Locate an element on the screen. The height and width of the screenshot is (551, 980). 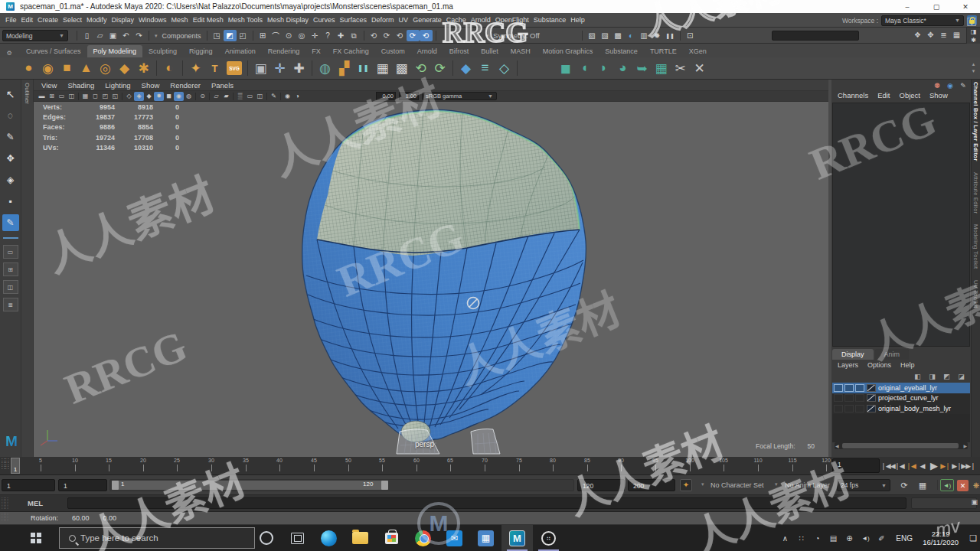
layer-down-icon: ◪ is located at coordinates (962, 377).